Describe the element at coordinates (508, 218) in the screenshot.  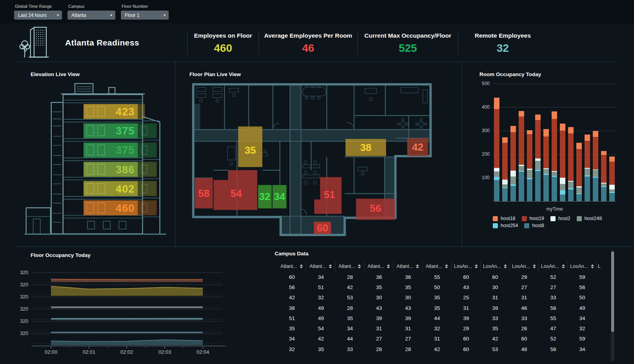
I see `legend-label: host18` at that location.